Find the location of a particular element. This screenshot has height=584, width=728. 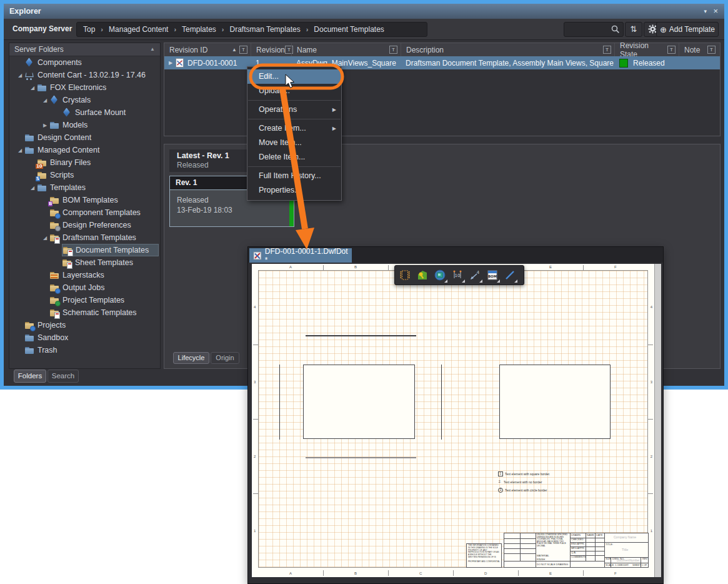

vertical-scrollbar is located at coordinates (657, 420).